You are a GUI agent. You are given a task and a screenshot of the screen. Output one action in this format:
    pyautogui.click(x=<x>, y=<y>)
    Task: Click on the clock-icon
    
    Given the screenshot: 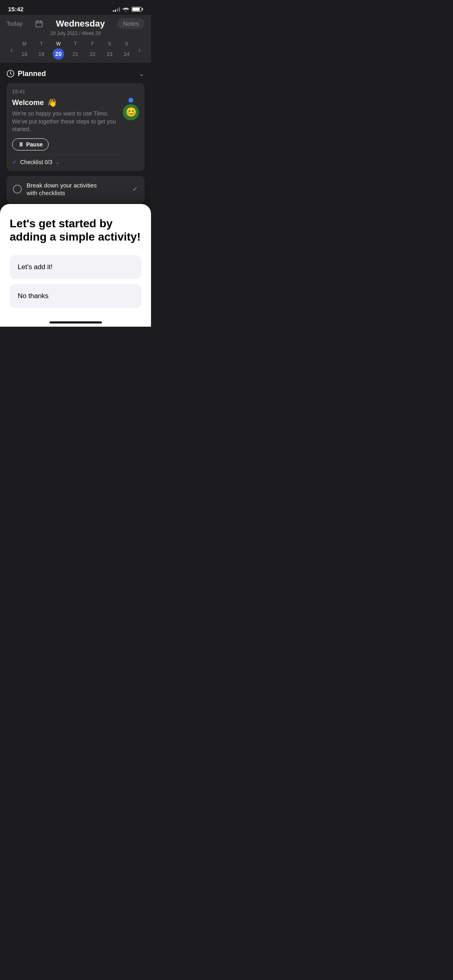 What is the action you would take?
    pyautogui.click(x=10, y=74)
    